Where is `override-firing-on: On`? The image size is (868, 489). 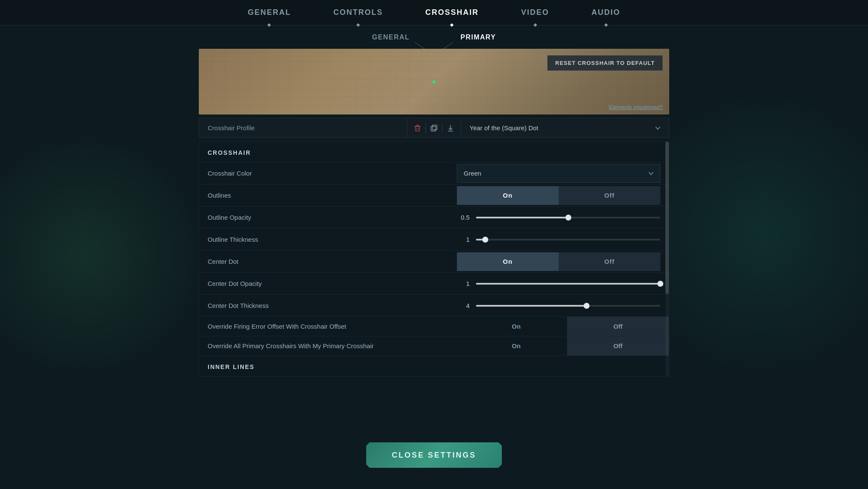
override-firing-on: On is located at coordinates (516, 327).